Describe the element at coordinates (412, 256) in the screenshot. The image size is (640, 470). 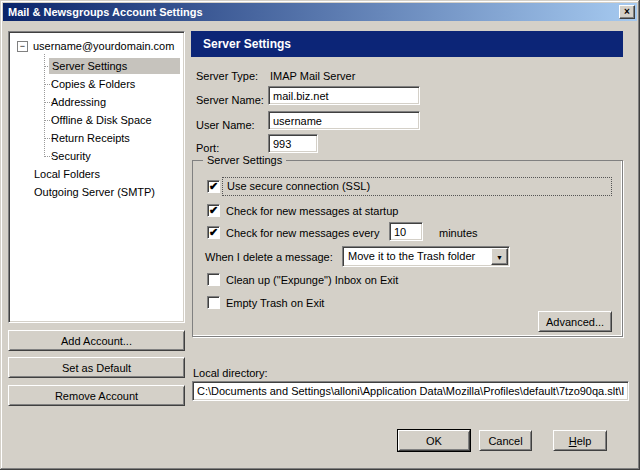
I see `dropdown-selected-value: Move it to the Trash folder` at that location.